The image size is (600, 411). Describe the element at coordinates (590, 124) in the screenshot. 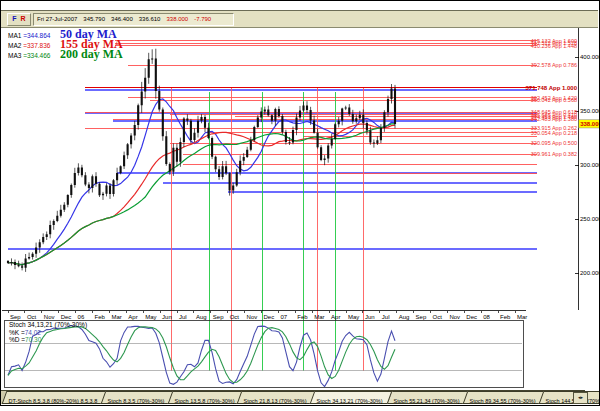

I see `last-price-tag-text: 338.000` at that location.